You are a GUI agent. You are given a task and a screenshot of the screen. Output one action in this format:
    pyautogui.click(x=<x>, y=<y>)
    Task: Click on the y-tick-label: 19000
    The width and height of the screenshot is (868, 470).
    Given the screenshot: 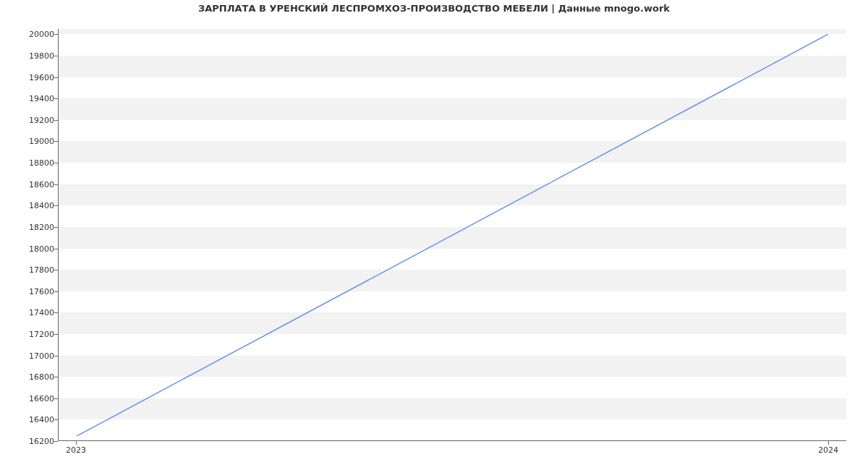 What is the action you would take?
    pyautogui.click(x=33, y=142)
    